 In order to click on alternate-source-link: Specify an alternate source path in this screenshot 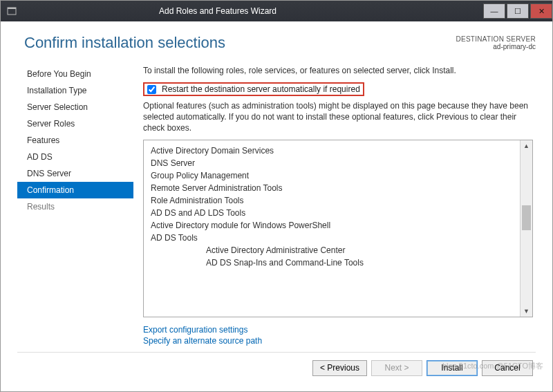, I will do `click(338, 341)`.